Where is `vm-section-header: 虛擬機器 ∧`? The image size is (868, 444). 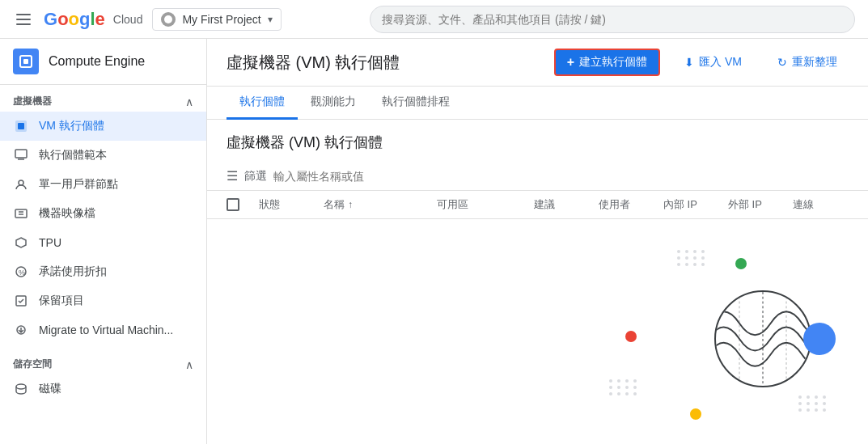 vm-section-header: 虛擬機器 ∧ is located at coordinates (104, 99).